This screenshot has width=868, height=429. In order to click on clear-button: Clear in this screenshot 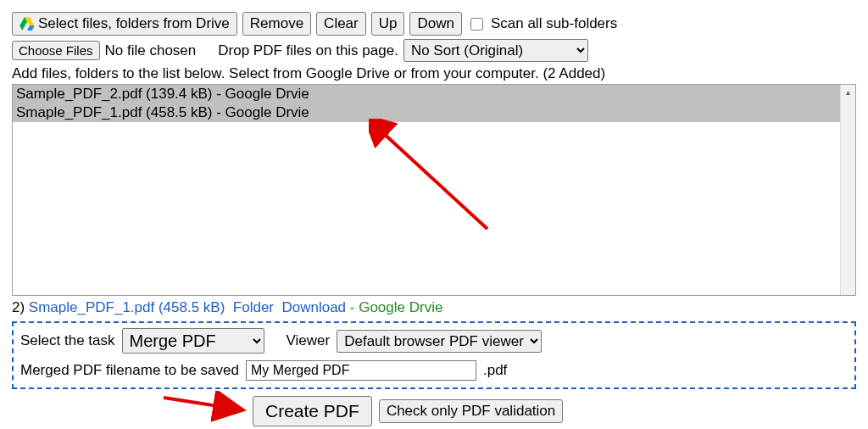, I will do `click(341, 24)`.